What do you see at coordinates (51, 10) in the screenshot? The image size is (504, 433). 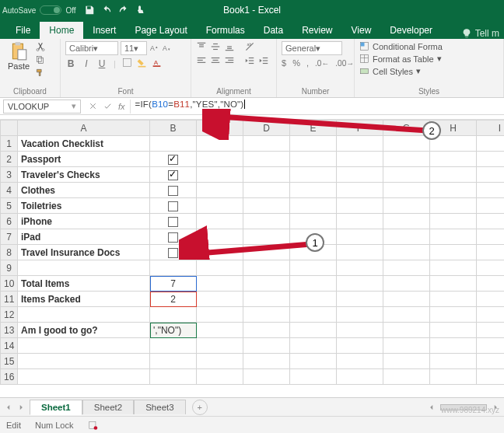 I see `toggle-switch` at bounding box center [51, 10].